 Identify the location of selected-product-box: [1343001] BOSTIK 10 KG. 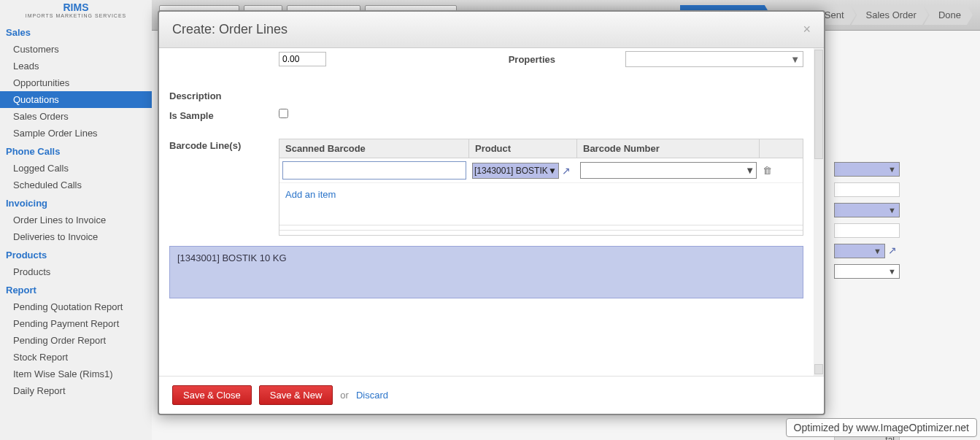
(486, 272).